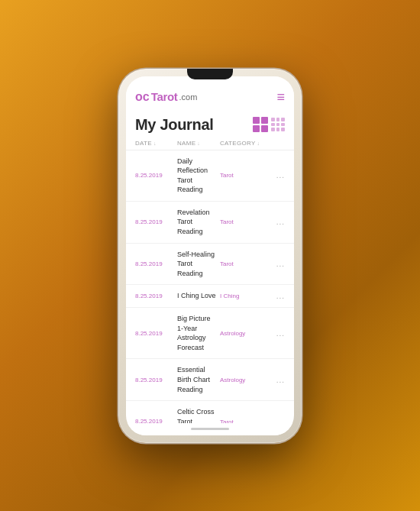  What do you see at coordinates (174, 125) in the screenshot?
I see `page-title: My Journal` at bounding box center [174, 125].